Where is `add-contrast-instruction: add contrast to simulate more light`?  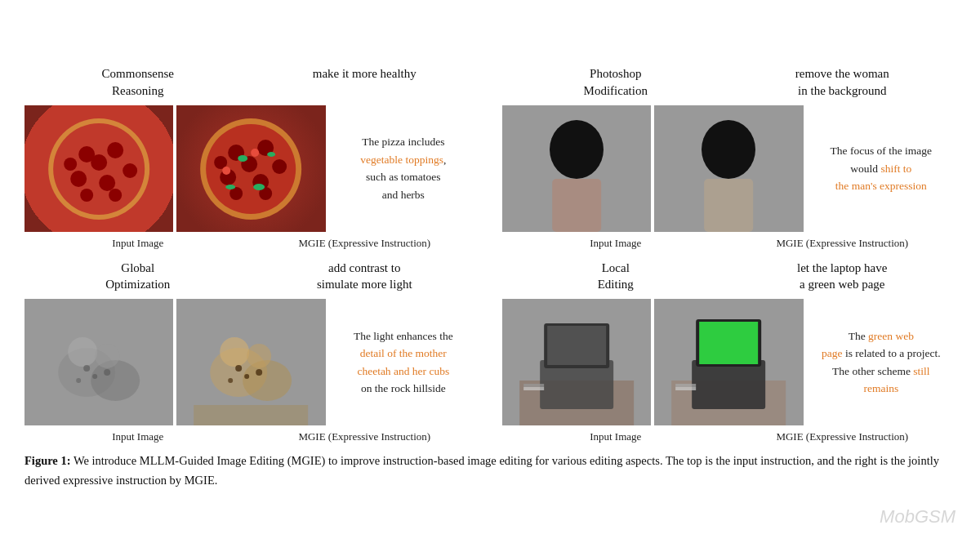
add-contrast-instruction: add contrast to simulate more light is located at coordinates (365, 278).